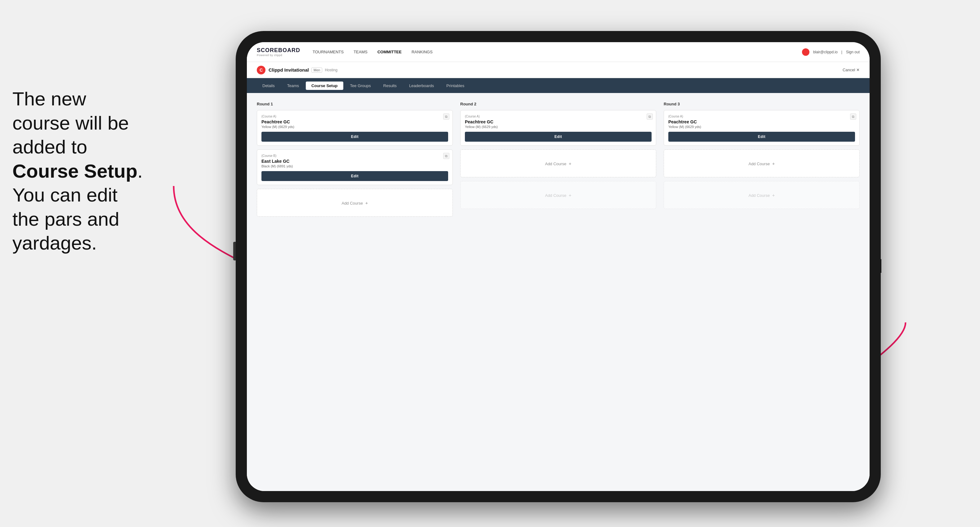 The height and width of the screenshot is (527, 980). Describe the element at coordinates (762, 161) in the screenshot. I see `round-3-col: Round 3 ⧉ (Course A) Peachtree GC Yellow…` at that location.